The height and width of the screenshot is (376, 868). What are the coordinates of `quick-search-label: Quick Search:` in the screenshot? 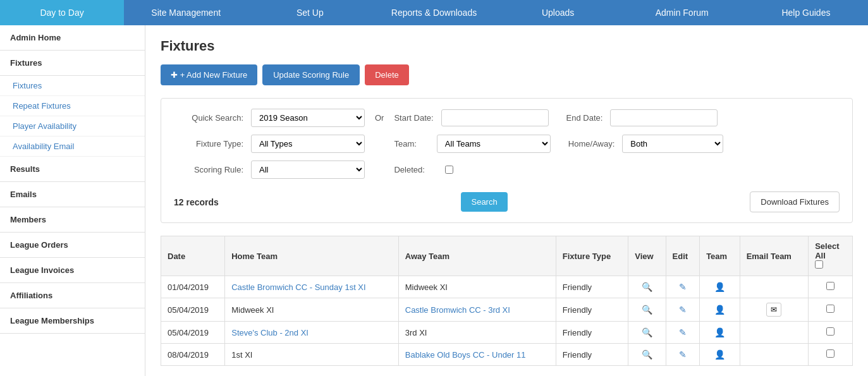 It's located at (209, 118).